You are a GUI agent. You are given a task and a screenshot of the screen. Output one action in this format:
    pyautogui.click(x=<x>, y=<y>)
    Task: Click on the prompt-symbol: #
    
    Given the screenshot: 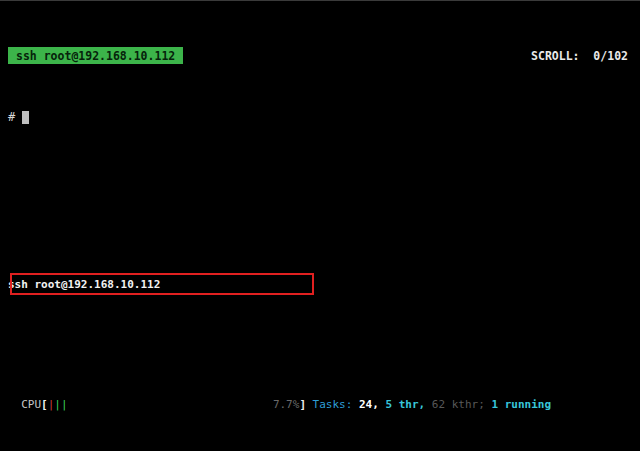 What is the action you would take?
    pyautogui.click(x=12, y=117)
    